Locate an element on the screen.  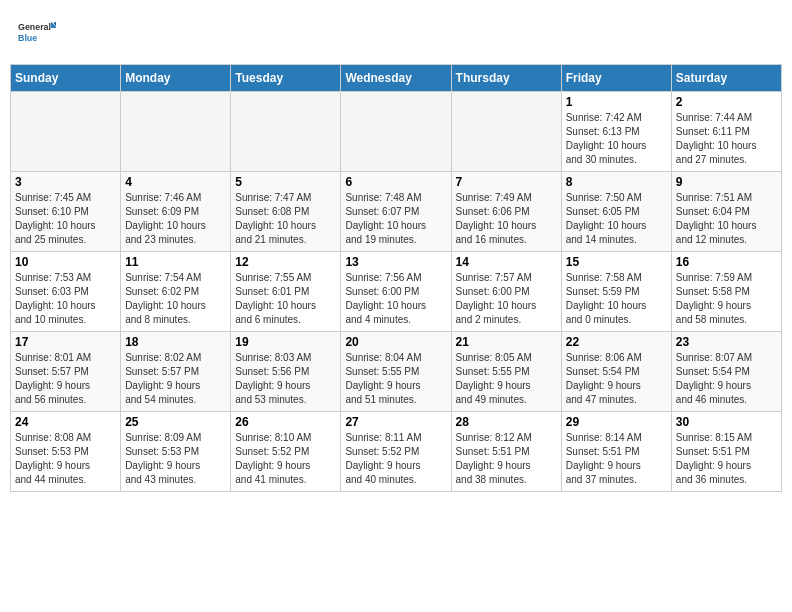
calendar-cell: 6Sunrise: 7:48 AM Sunset: 6:07 PM Daylig… is located at coordinates (396, 212).